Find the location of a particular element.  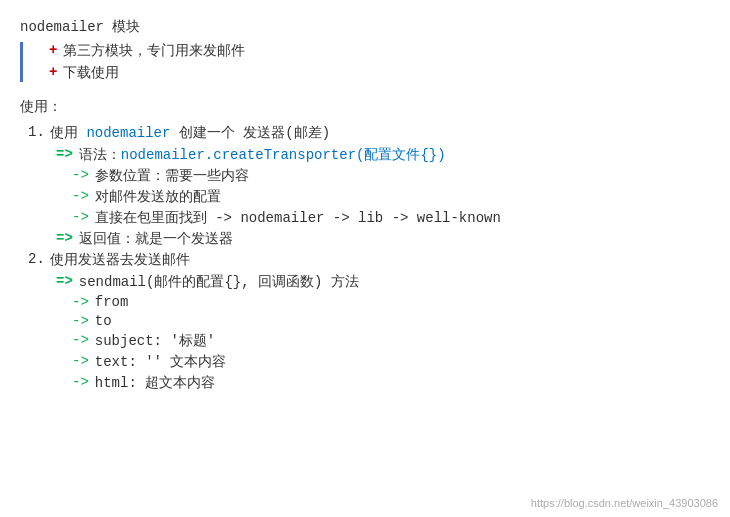

sub-sub-text-1-2: 对邮件发送放的配置 is located at coordinates (158, 197).